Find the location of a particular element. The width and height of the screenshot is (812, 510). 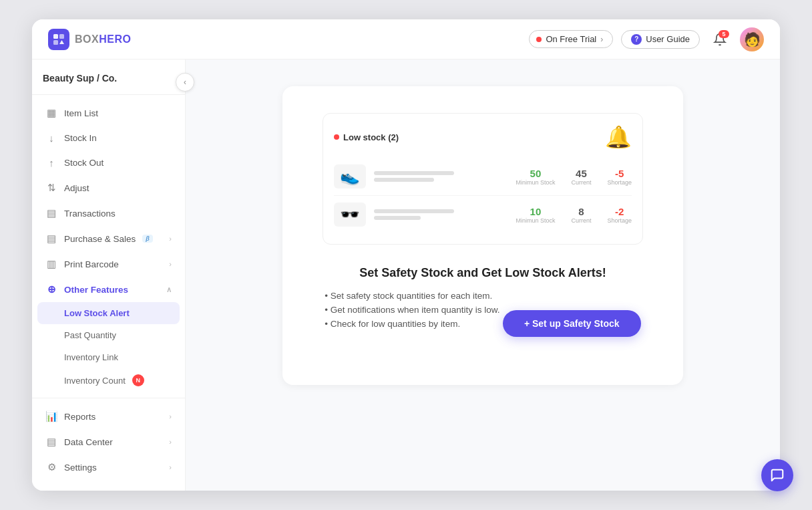

guide-label: User Guide is located at coordinates (668, 39).